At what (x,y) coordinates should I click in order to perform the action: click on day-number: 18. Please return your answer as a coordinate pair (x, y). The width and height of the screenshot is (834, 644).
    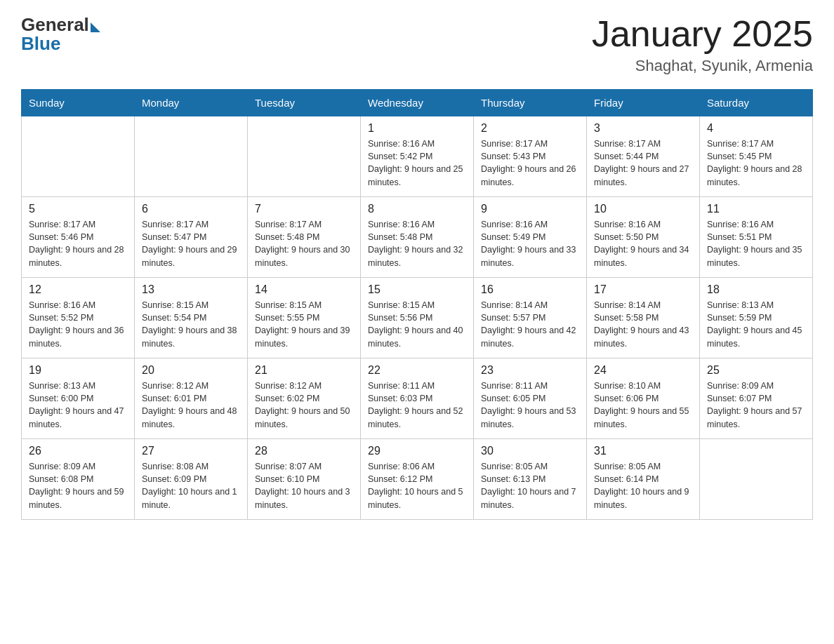
    Looking at the image, I should click on (756, 290).